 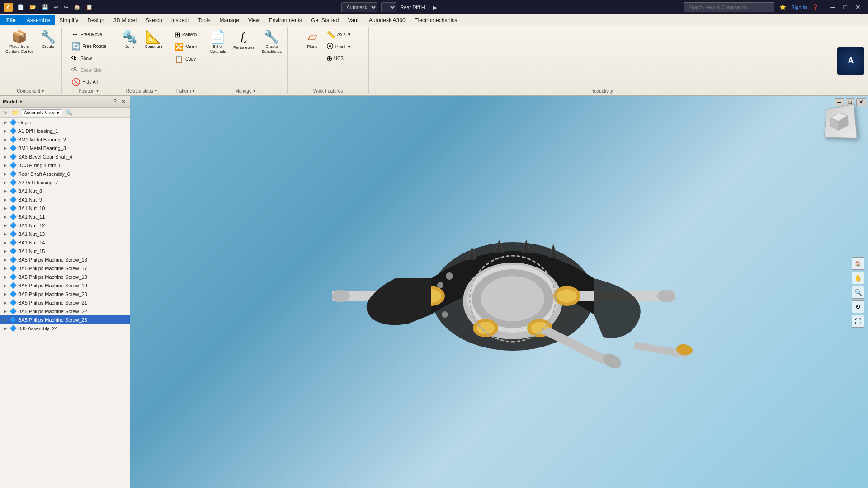 What do you see at coordinates (65, 148) in the screenshot?
I see `tree-item-bm1_3: ▶ 🔷 BM1 Metal Bearing_3` at bounding box center [65, 148].